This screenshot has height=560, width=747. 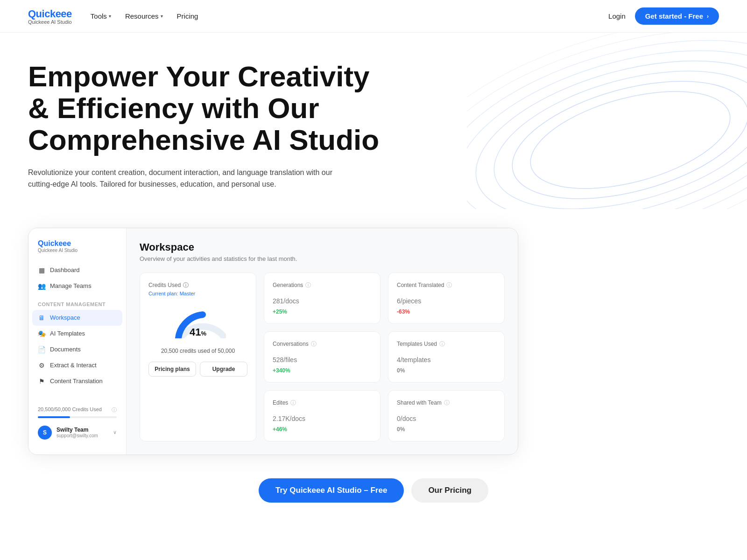 What do you see at coordinates (187, 178) in the screenshot?
I see `hero-subtext: Revolutionize your content creation, doc…` at bounding box center [187, 178].